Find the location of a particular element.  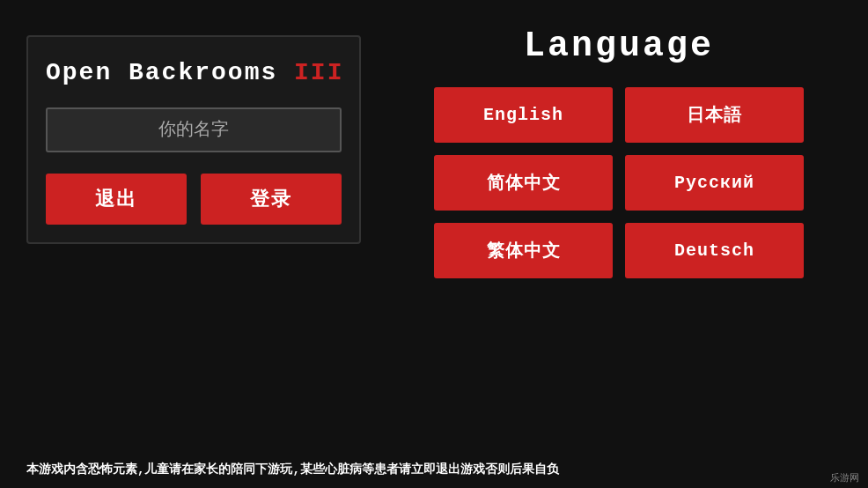

lang-button-japanese: 日本語 is located at coordinates (715, 115).